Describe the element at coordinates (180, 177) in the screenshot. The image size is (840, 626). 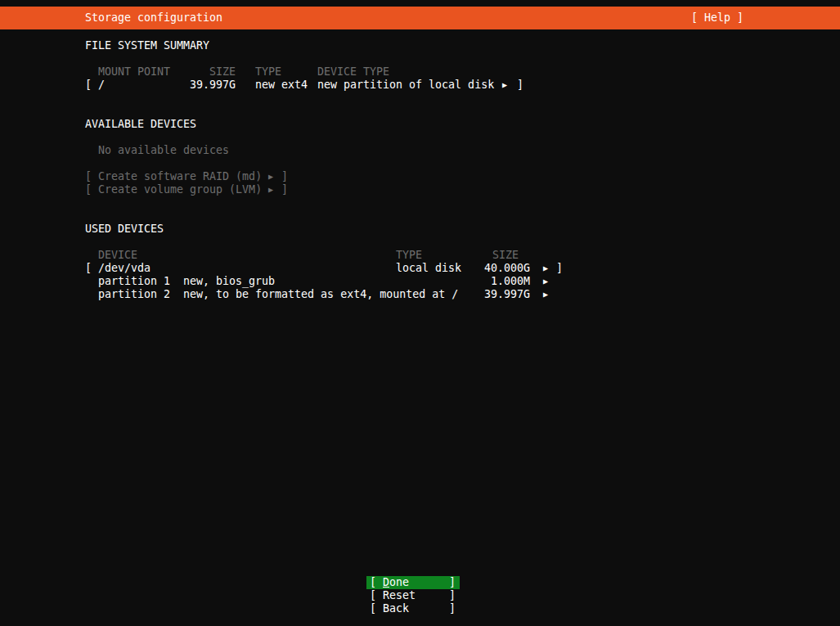
I see `create-raid-label: Create software RAID (md)` at that location.